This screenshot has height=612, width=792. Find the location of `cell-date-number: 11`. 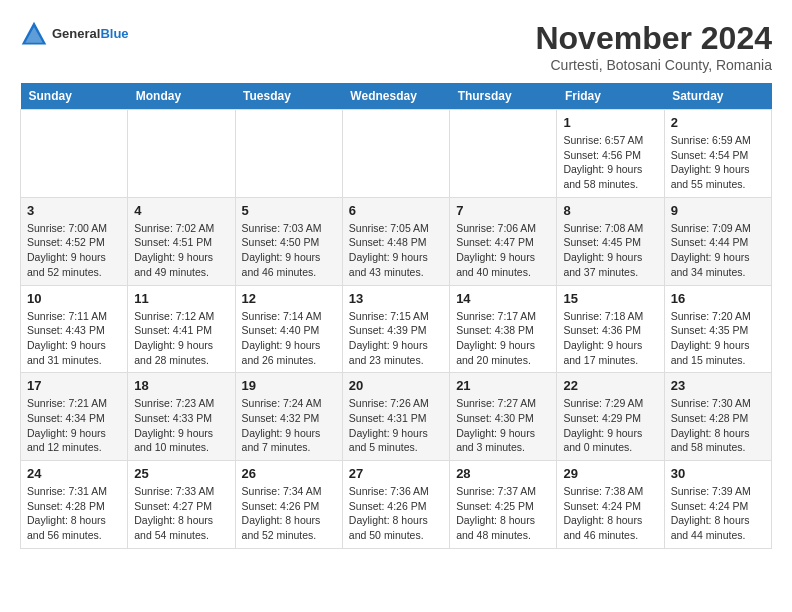

cell-date-number: 11 is located at coordinates (181, 298).